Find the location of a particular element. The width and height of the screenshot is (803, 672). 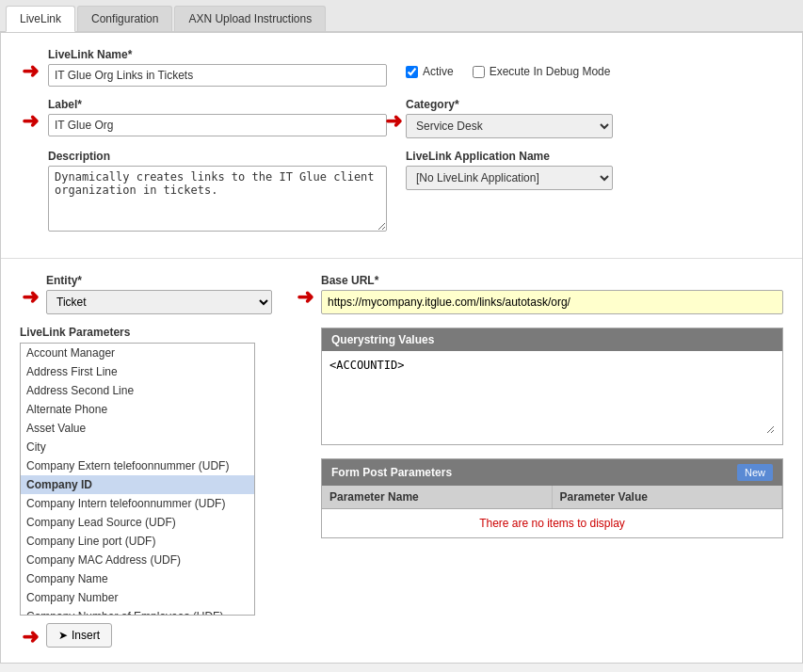

base-url-label: Base URL* is located at coordinates (552, 280).